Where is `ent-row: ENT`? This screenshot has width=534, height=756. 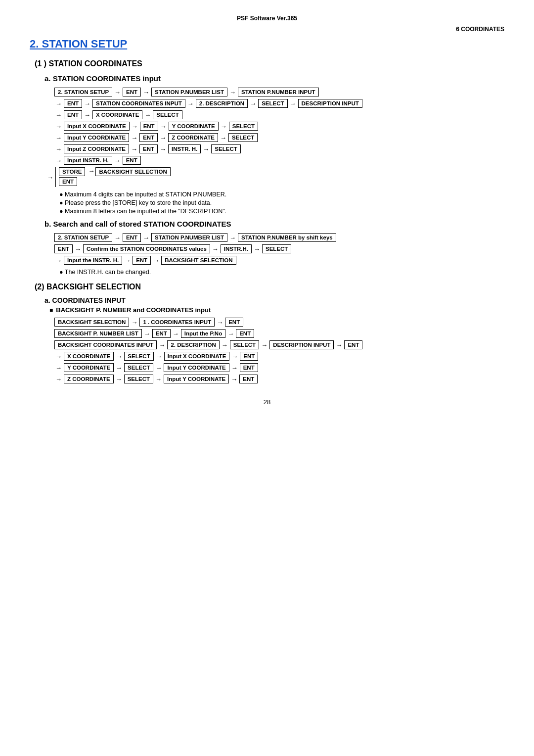 ent-row: ENT is located at coordinates (72, 182).